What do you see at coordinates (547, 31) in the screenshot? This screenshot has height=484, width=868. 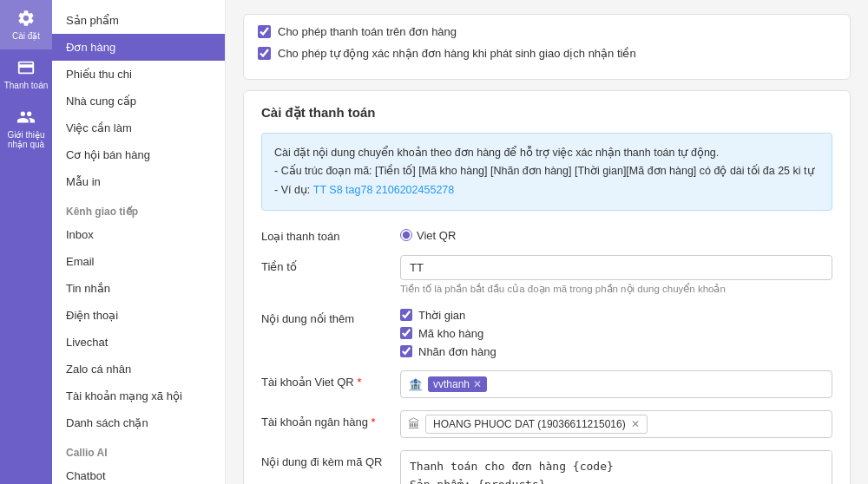 I see `checkbox-cho-phep-tt: Cho phép thanh toán trên đơn hàng` at bounding box center [547, 31].